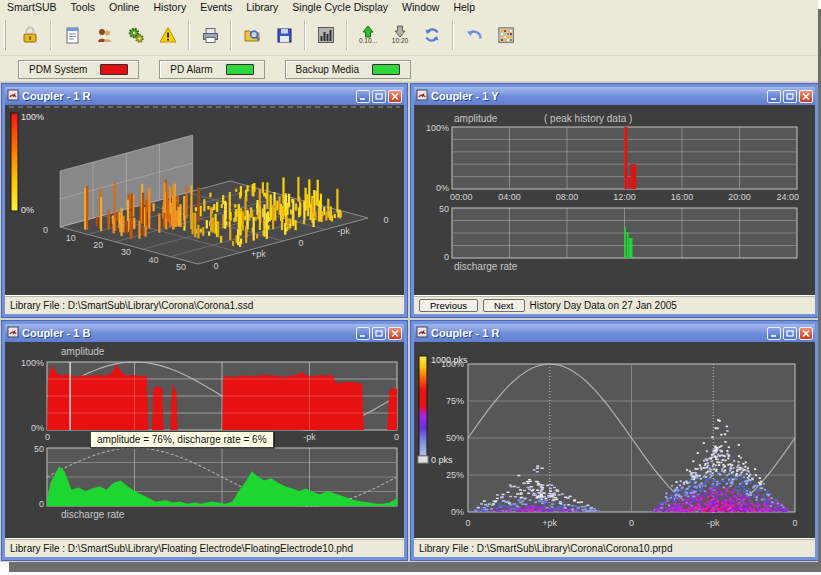  What do you see at coordinates (444, 209) in the screenshot?
I see `svg-text: 50` at bounding box center [444, 209].